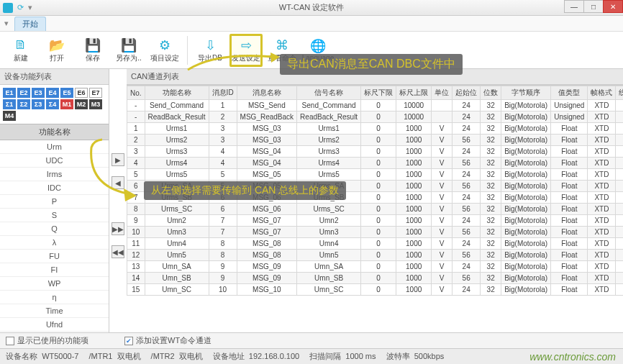 The height and width of the screenshot is (364, 623). Describe the element at coordinates (376, 175) in the screenshot. I see `table-row: 5Urms55MSG_05Urms501000V2432Big(Motorola…` at that location.